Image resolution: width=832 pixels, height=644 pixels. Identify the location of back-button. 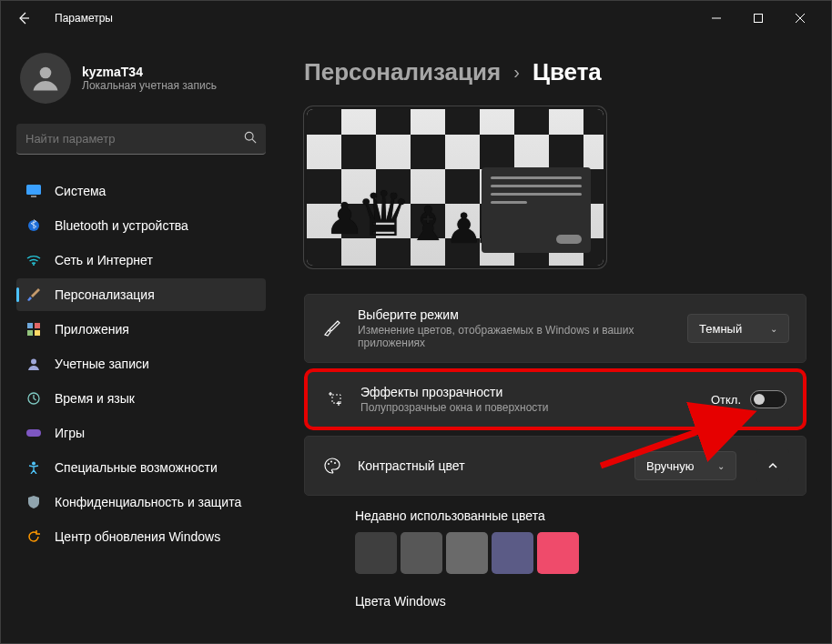
(24, 18).